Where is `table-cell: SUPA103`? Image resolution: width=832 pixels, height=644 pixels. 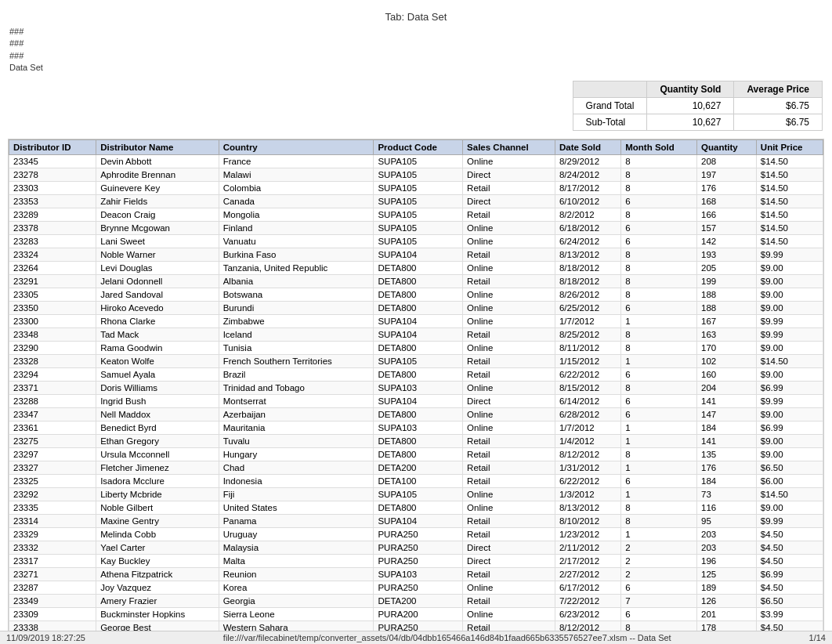 table-cell: SUPA103 is located at coordinates (418, 573).